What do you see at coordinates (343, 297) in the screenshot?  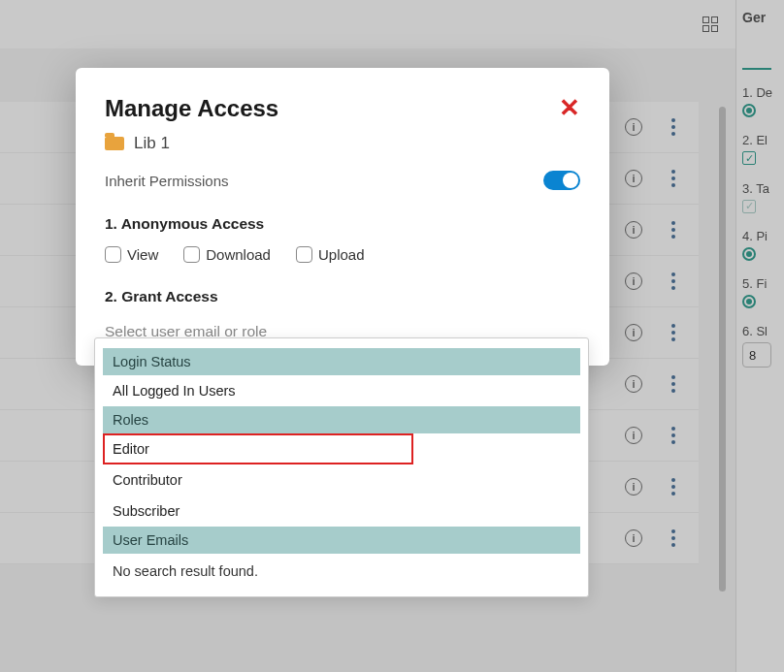 I see `grant-access-heading: 2. Grant Access` at bounding box center [343, 297].